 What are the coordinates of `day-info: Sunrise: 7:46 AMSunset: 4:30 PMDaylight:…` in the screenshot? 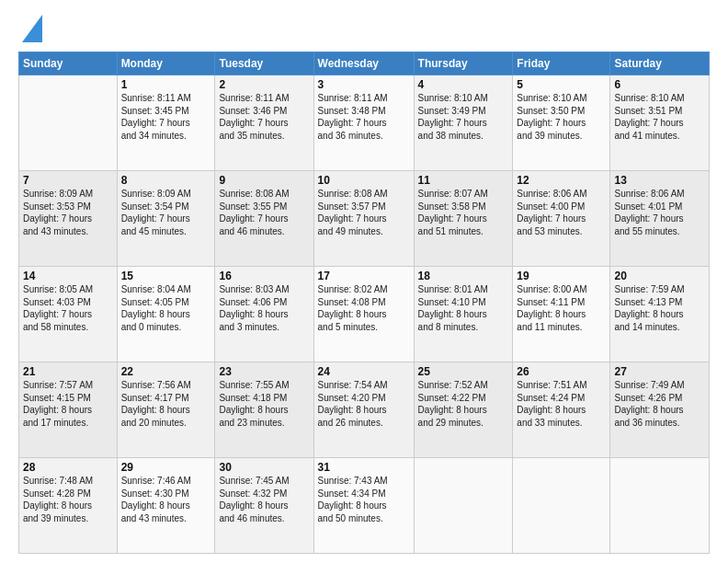 It's located at (166, 500).